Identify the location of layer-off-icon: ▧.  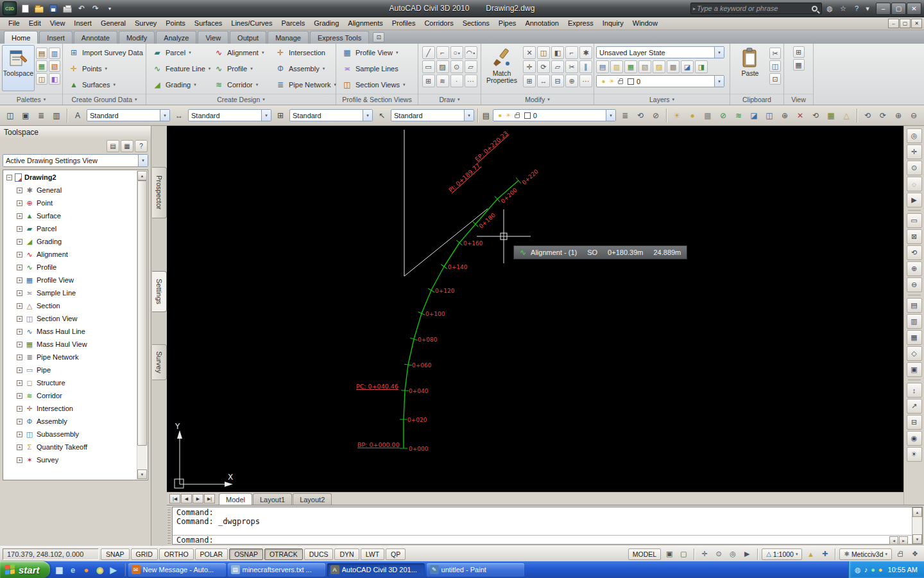
(645, 67).